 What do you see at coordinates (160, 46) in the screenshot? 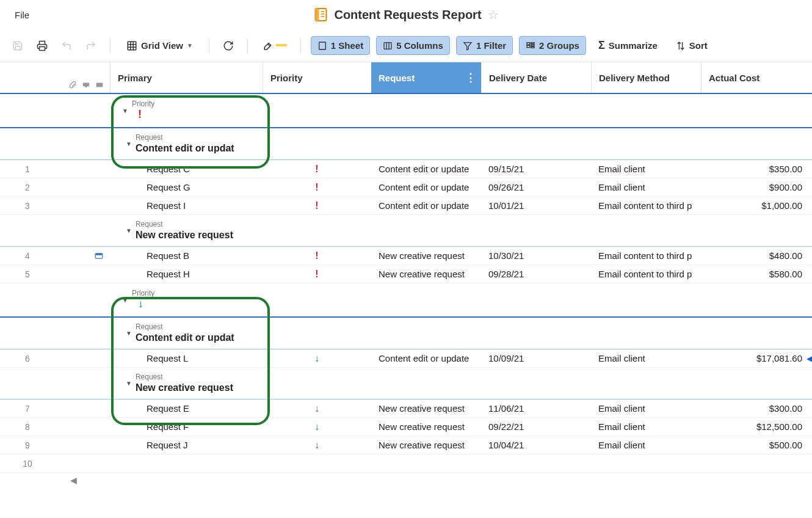
I see `view-selector: Grid View ▼` at bounding box center [160, 46].